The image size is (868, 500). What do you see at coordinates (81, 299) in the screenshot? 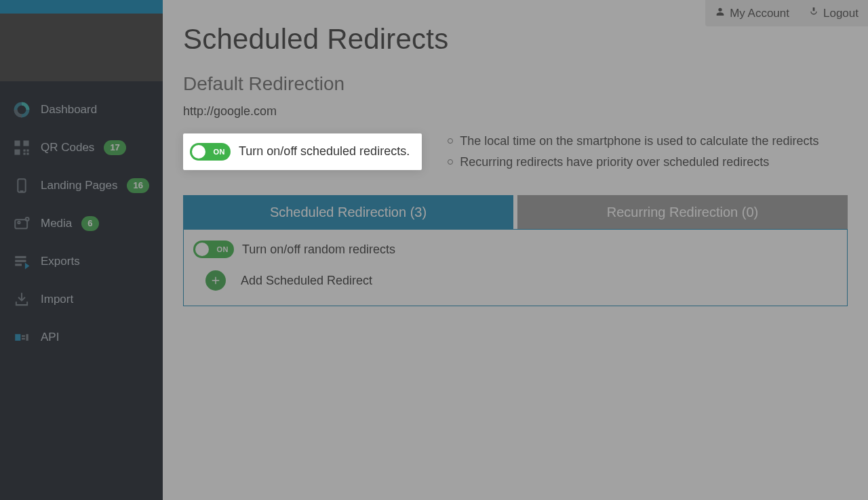
I see `sidebar-item-import: Import` at bounding box center [81, 299].